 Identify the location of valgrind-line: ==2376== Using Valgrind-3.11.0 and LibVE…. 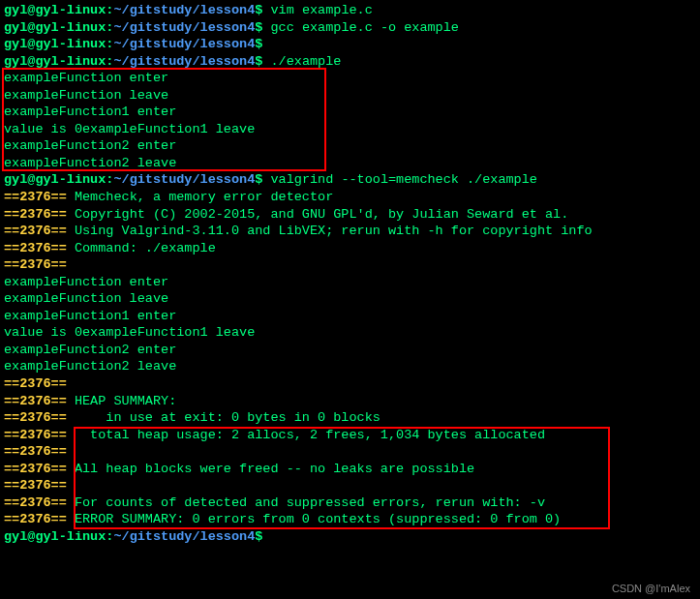
(350, 231).